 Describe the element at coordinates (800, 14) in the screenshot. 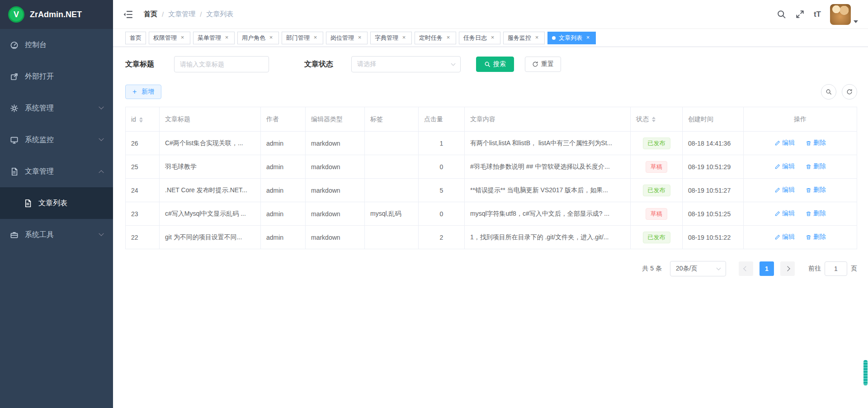

I see `fullscreen-button` at that location.